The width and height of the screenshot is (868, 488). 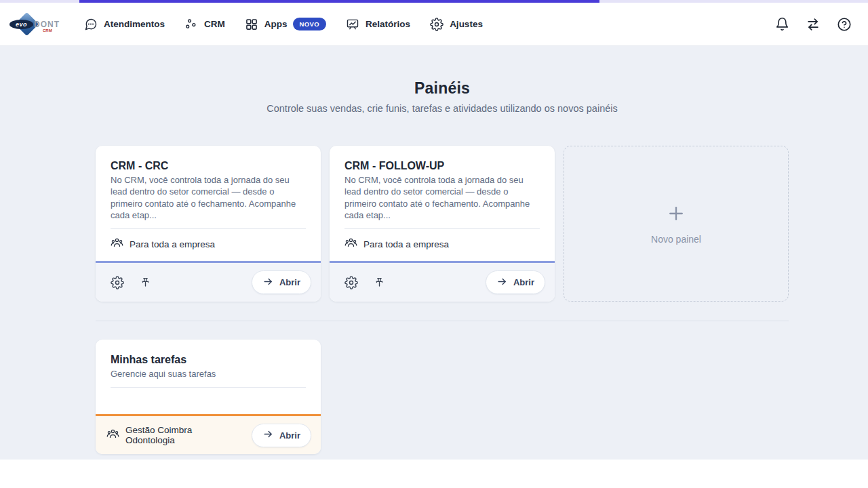 What do you see at coordinates (191, 24) in the screenshot?
I see `nodes-icon` at bounding box center [191, 24].